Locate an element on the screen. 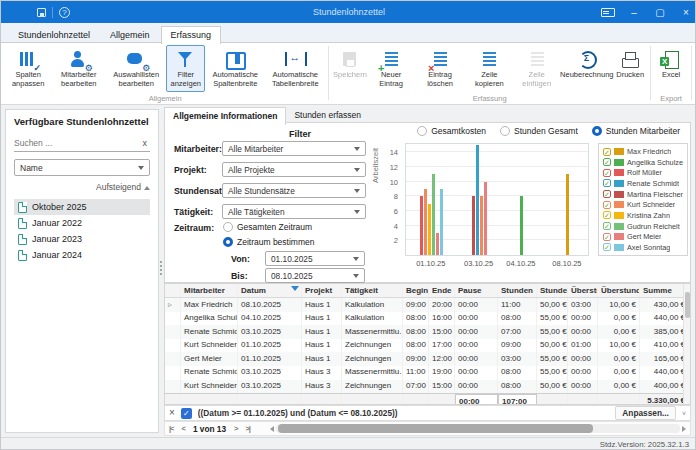 Image resolution: width=696 pixels, height=450 pixels. table-cell: 01:00 is located at coordinates (583, 346).